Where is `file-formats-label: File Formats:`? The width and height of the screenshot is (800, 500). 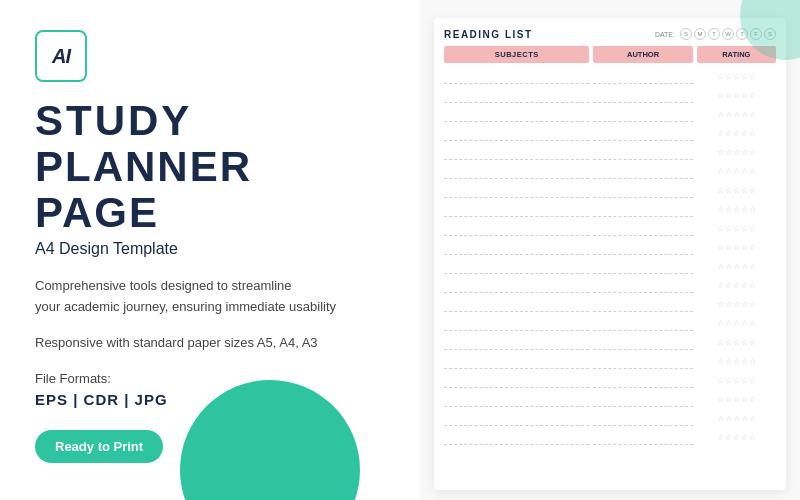
file-formats-label: File Formats: is located at coordinates (210, 378).